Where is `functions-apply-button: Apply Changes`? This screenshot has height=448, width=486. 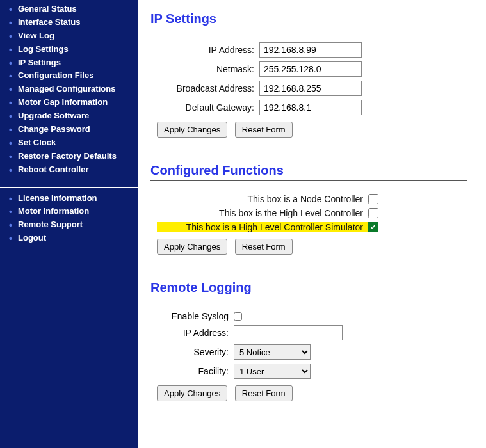
functions-apply-button: Apply Changes is located at coordinates (192, 247).